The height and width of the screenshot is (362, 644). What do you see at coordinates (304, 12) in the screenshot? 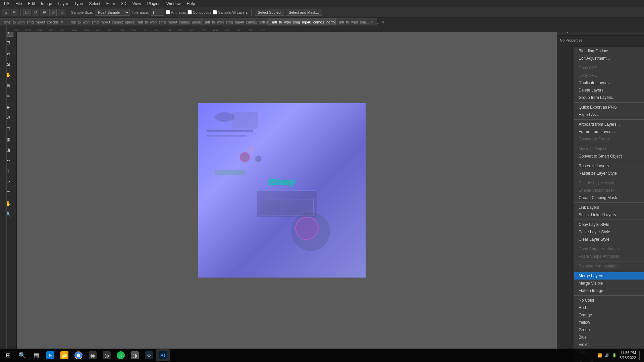
I see `select-mask-btn: Select and Mask...` at bounding box center [304, 12].